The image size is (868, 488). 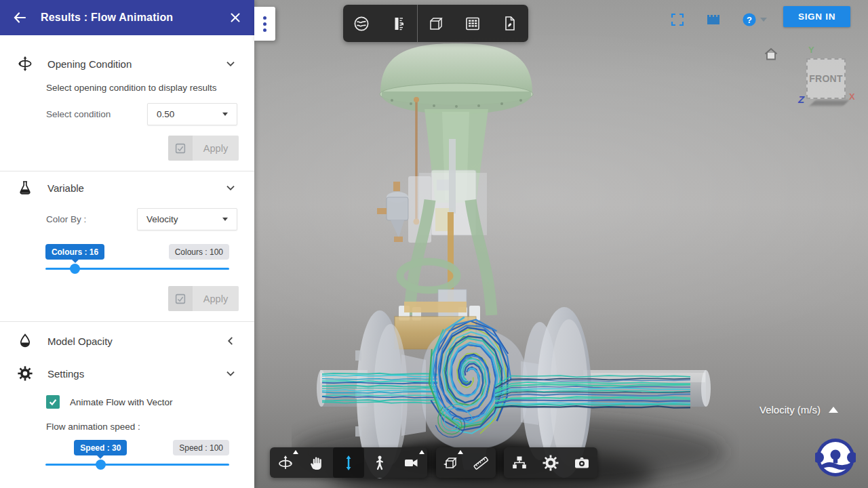 What do you see at coordinates (137, 465) in the screenshot?
I see `speed-slider-track` at bounding box center [137, 465].